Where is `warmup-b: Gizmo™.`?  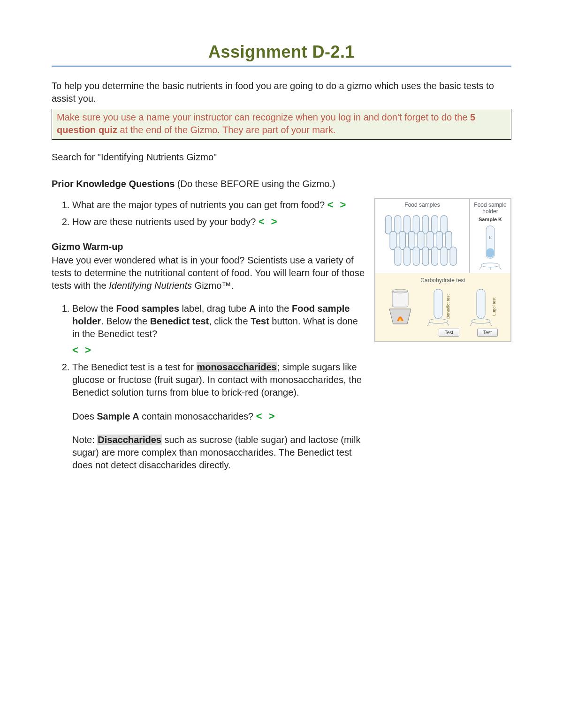 warmup-b: Gizmo™. is located at coordinates (213, 285).